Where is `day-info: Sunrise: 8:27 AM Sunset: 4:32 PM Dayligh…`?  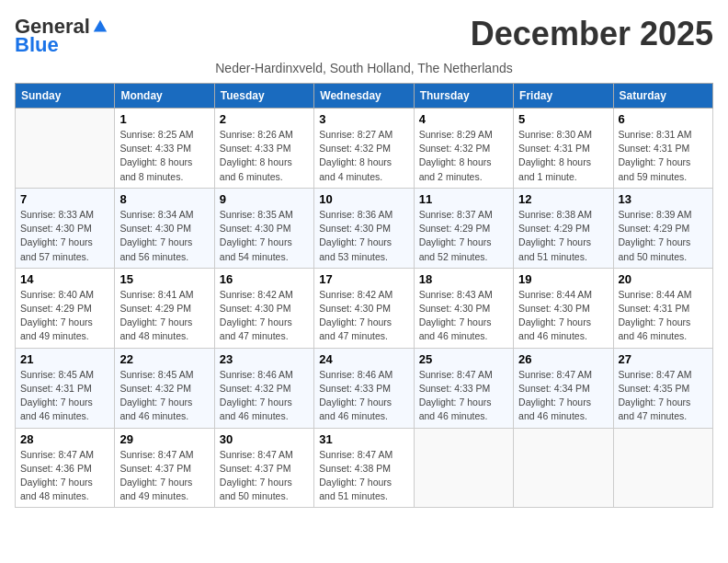
day-info: Sunrise: 8:27 AM Sunset: 4:32 PM Dayligh… is located at coordinates (364, 156).